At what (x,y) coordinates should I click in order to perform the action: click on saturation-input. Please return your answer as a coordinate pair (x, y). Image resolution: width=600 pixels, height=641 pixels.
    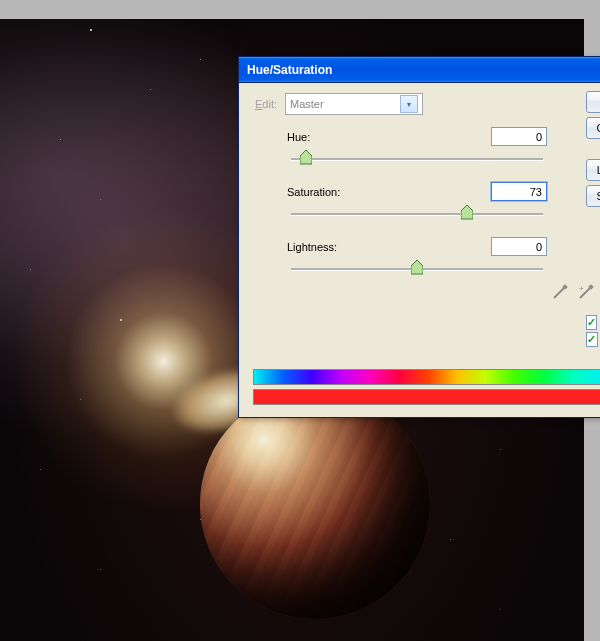
    Looking at the image, I should click on (519, 192).